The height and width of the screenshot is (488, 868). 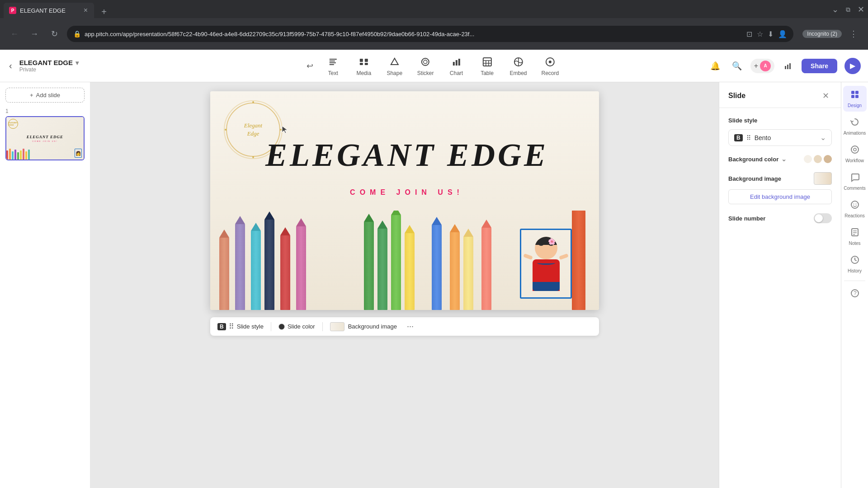 I want to click on style-chevron-icon: ⌄, so click(x=823, y=137).